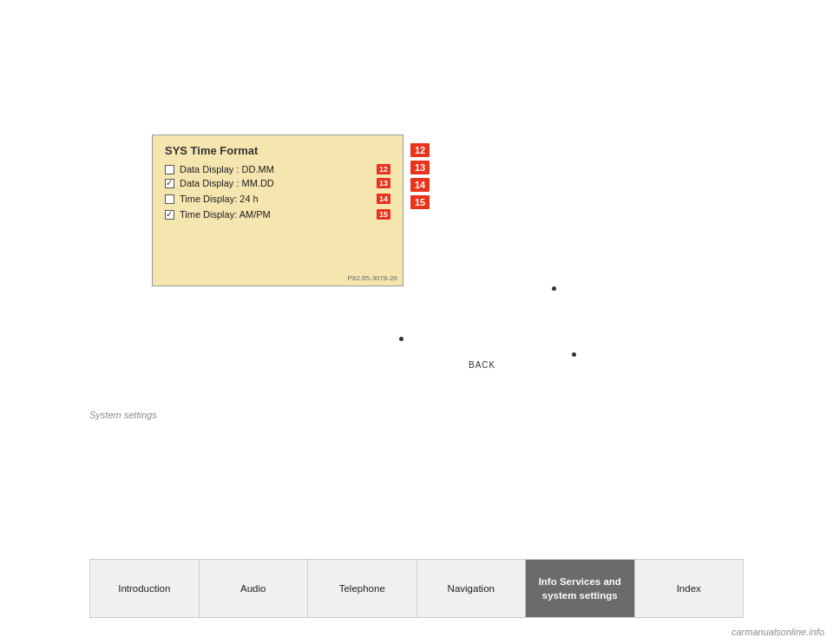 The height and width of the screenshot is (644, 833). I want to click on screen-item-item-mm-dd: Data Display : MM.DD13, so click(278, 183).